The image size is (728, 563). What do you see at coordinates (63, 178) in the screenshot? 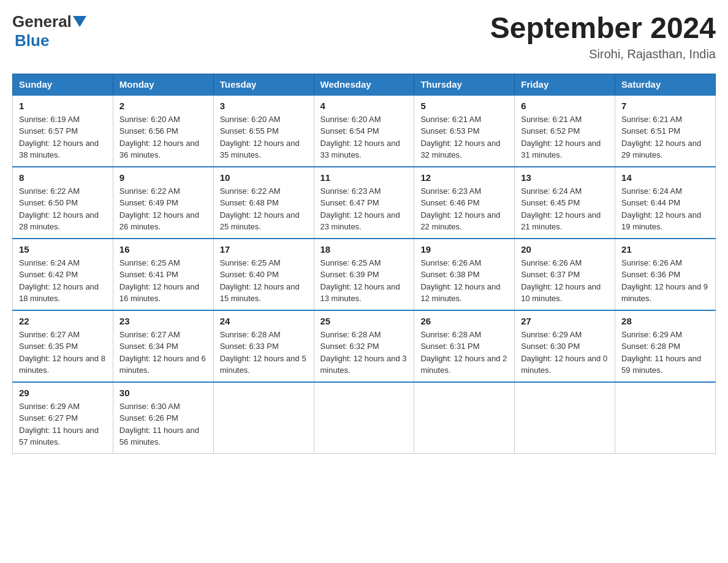
I see `day-number: 8` at bounding box center [63, 178].